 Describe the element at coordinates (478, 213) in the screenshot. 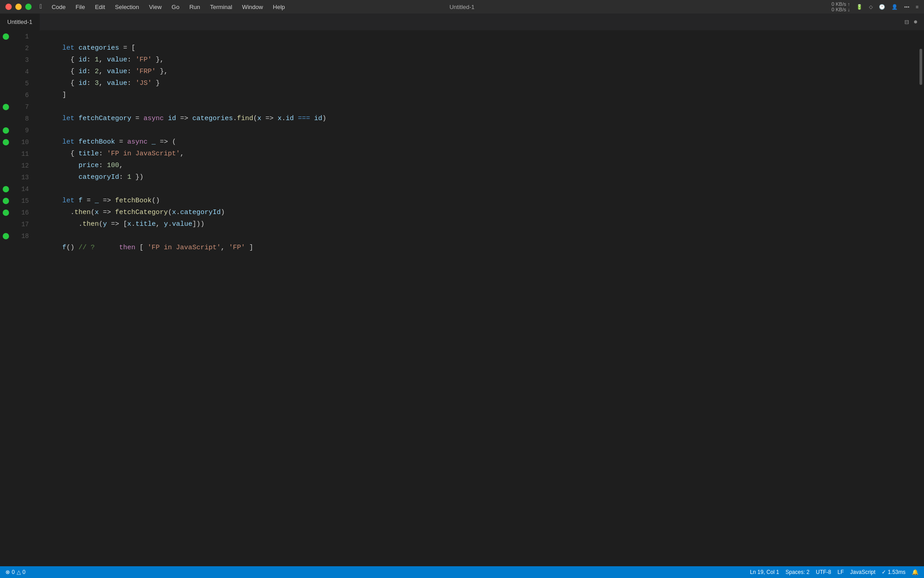

I see `code-line-16: .then(y => [x.title, y.value]))` at that location.